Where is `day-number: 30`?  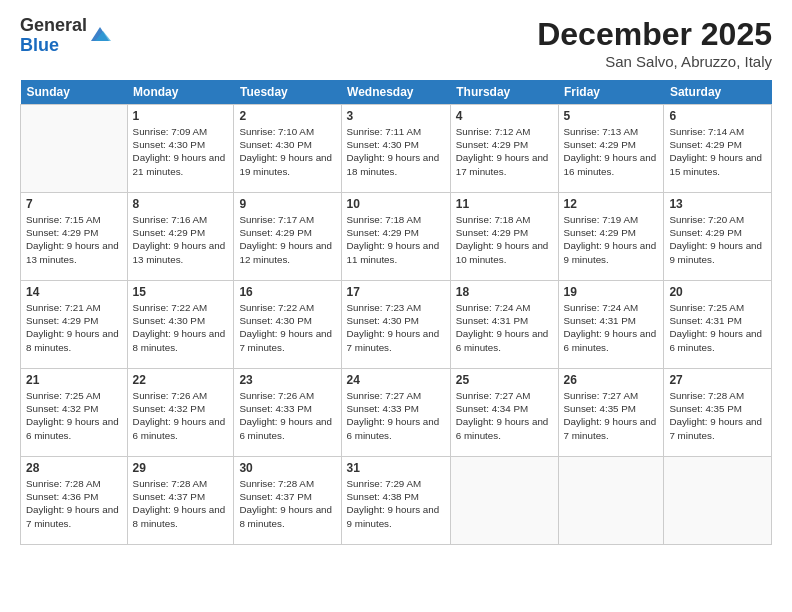
day-number: 30 is located at coordinates (287, 468).